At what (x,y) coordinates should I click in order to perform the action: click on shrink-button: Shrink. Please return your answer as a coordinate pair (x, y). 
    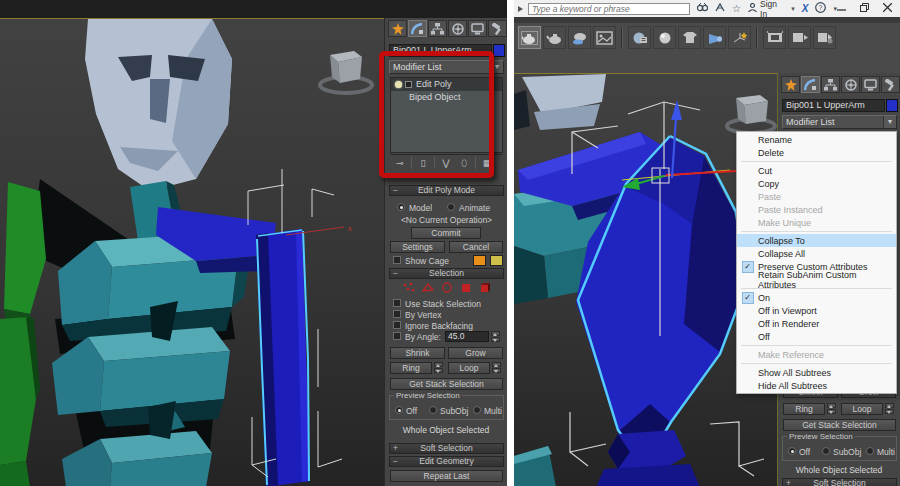
    Looking at the image, I should click on (418, 353).